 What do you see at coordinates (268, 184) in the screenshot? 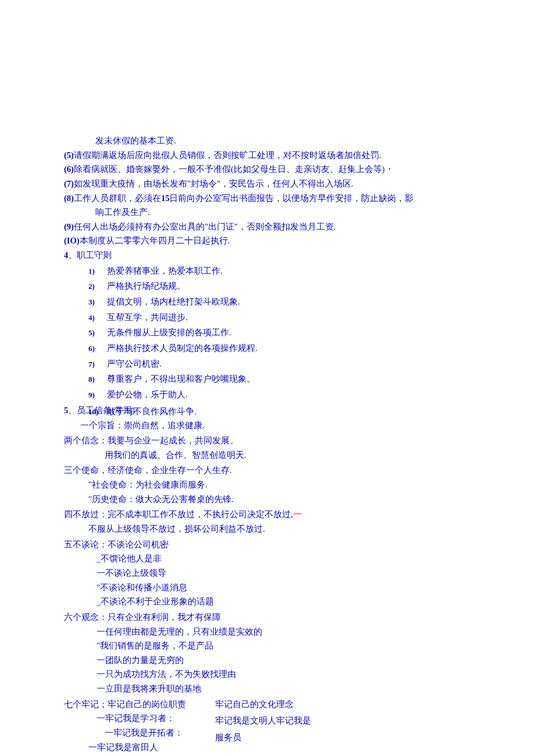
I see `item-7: (7) 如发现重大疫情，由场长发布"封场令"，安民告示，任何人不得出入场区.` at bounding box center [268, 184].